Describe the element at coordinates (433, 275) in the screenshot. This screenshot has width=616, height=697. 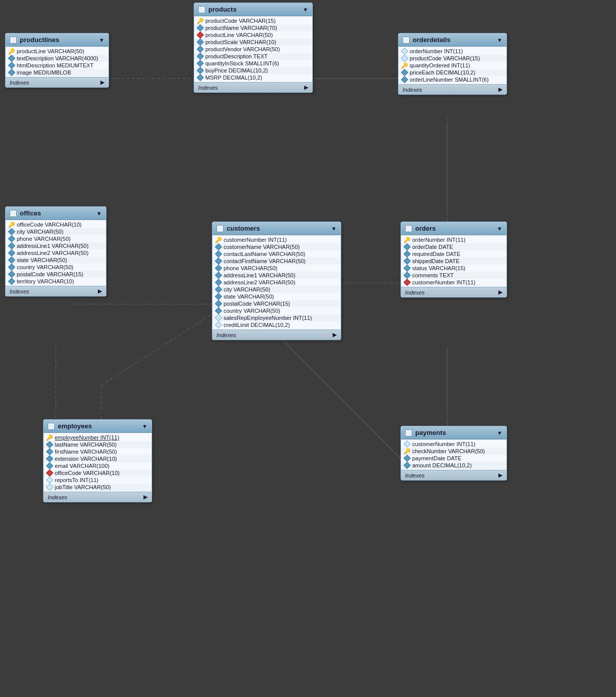
I see `field-text: comments TEXT` at that location.